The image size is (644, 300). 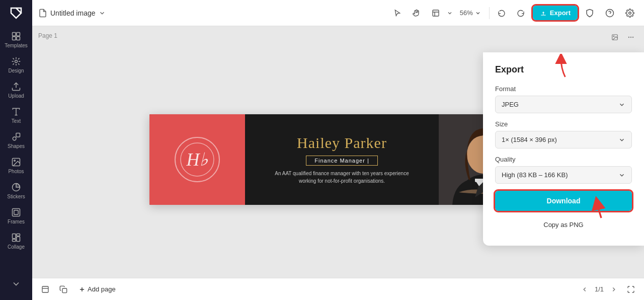 I want to click on layout-chevron-icon, so click(x=450, y=13).